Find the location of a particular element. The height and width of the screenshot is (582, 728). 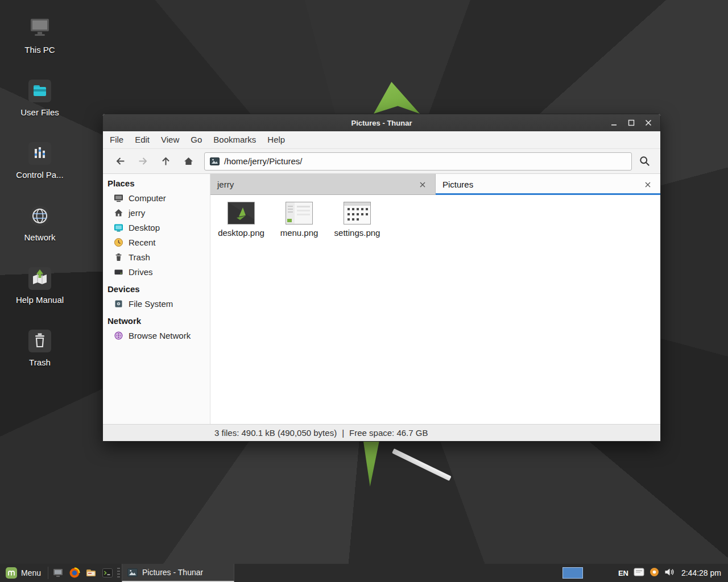

file-manager-icon is located at coordinates (91, 573).